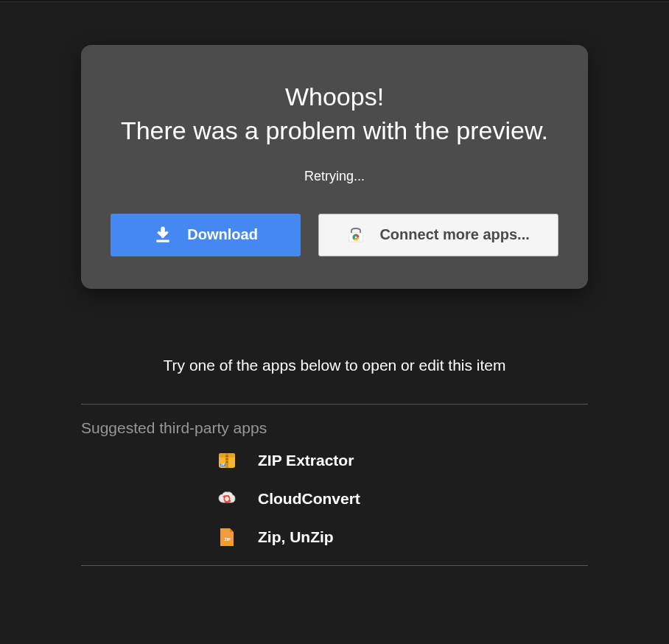 The height and width of the screenshot is (644, 669). I want to click on error-status: Retrying..., so click(334, 177).